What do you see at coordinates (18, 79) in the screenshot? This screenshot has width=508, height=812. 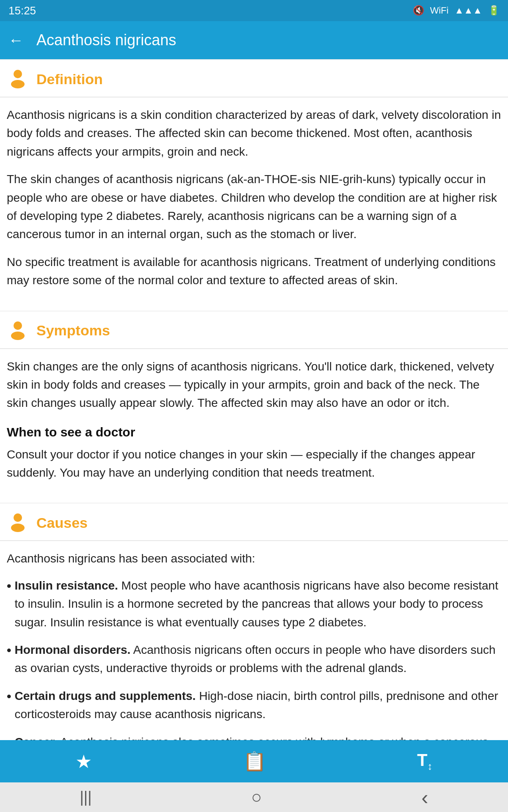 I see `definition-section-icon` at bounding box center [18, 79].